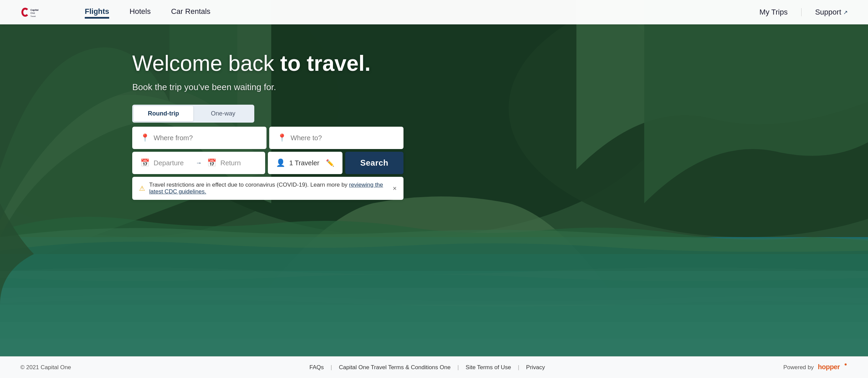  Describe the element at coordinates (846, 12) in the screenshot. I see `external-link-icon: ↗` at that location.